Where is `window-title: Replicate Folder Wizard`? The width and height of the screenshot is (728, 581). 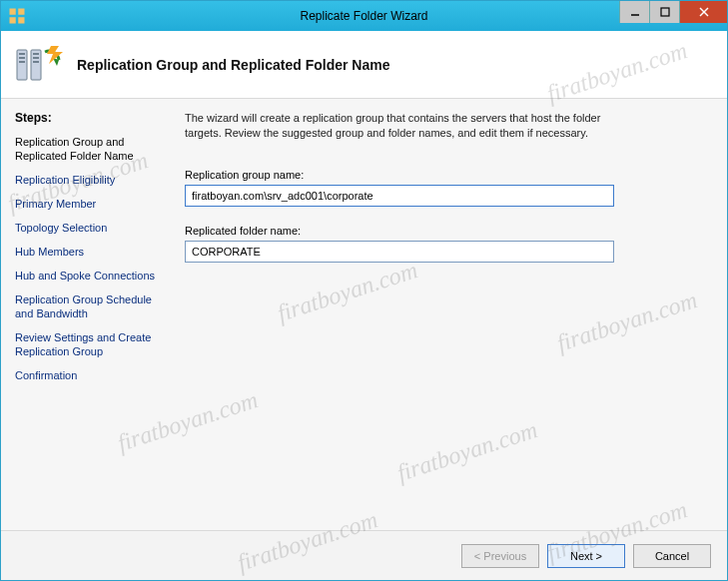
window-title: Replicate Folder Wizard is located at coordinates (364, 16).